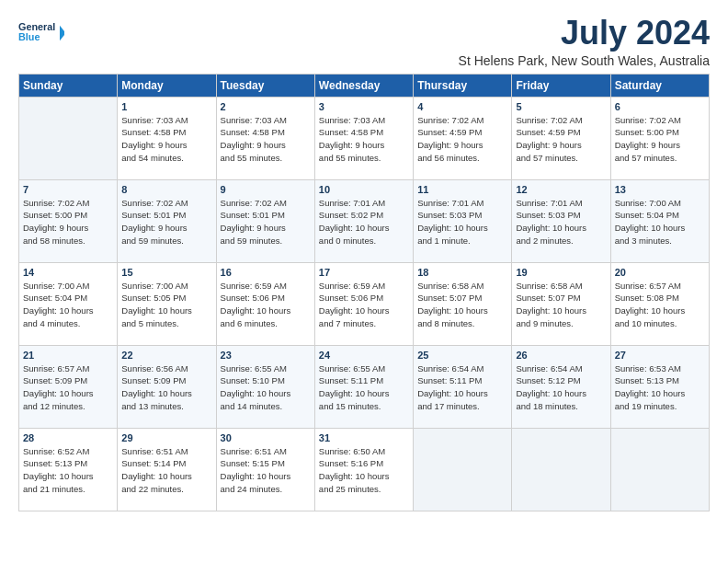 The height and width of the screenshot is (563, 728). Describe the element at coordinates (68, 85) in the screenshot. I see `header-cell-sunday: Sunday` at that location.